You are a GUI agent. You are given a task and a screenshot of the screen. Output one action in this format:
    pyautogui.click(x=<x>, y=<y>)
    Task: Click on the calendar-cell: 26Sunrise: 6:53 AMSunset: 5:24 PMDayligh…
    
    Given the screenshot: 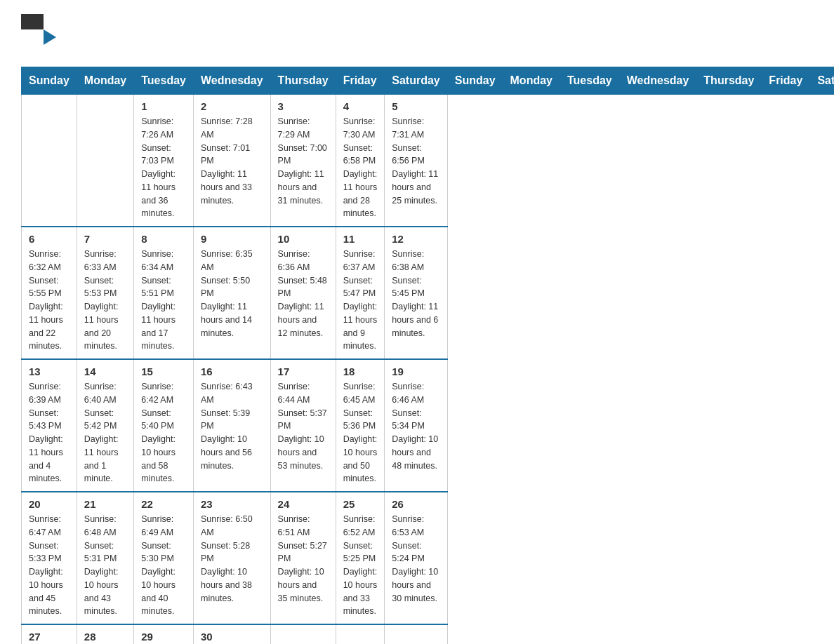 What is the action you would take?
    pyautogui.click(x=416, y=558)
    